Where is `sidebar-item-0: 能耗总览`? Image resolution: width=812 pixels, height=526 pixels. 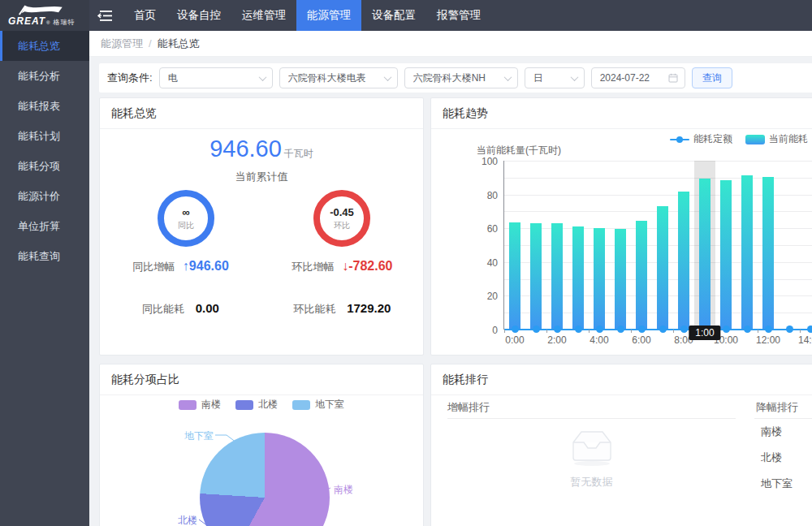 sidebar-item-0: 能耗总览 is located at coordinates (45, 45).